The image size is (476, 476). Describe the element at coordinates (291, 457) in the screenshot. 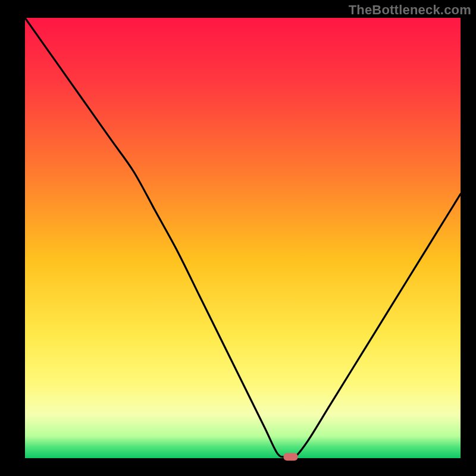

I see `optimal-marker` at that location.